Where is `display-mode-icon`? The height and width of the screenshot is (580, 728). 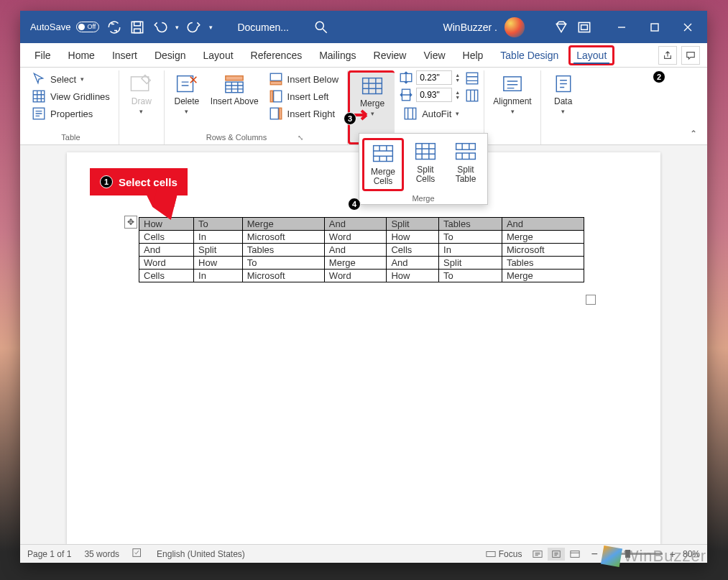 display-mode-icon is located at coordinates (584, 27).